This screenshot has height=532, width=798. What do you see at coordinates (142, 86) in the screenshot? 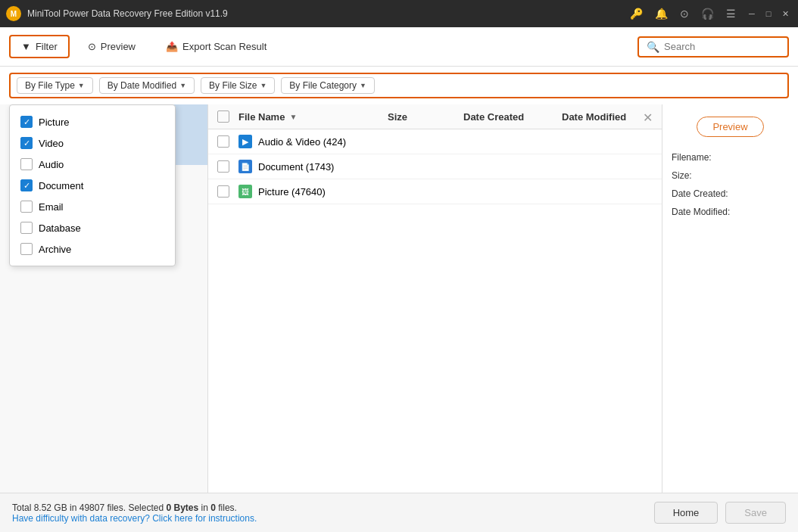
I see `filter-date-modified-label: By Date Modified` at bounding box center [142, 86].